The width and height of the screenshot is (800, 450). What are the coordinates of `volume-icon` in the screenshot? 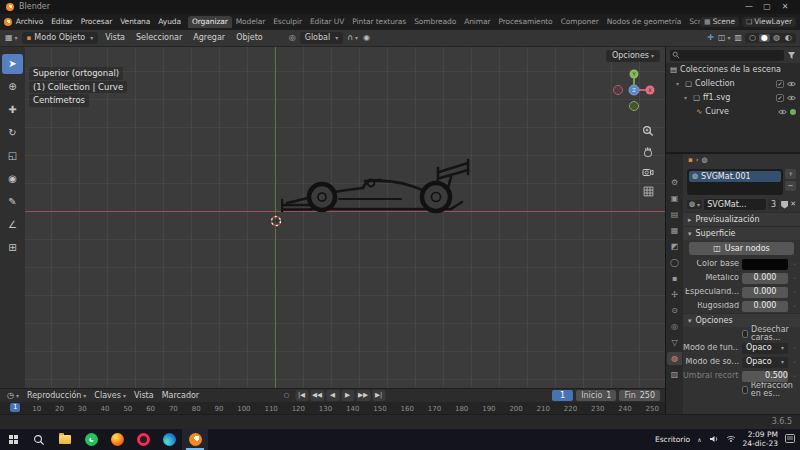 It's located at (714, 440).